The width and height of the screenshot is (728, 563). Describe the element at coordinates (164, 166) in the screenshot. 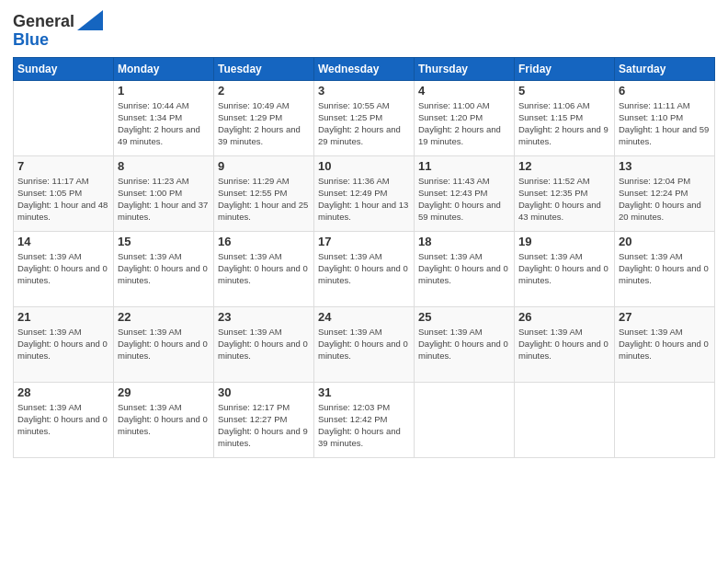

I see `day-number: 8` at that location.